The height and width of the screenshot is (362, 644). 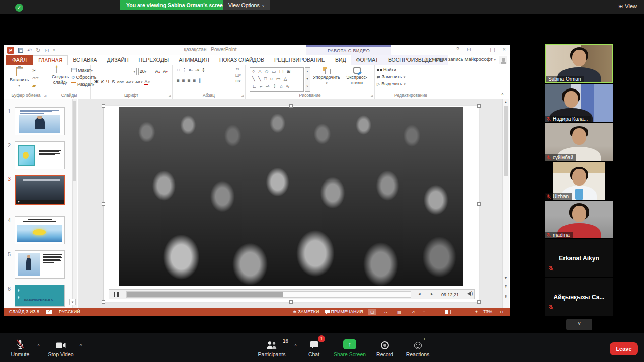 What do you see at coordinates (198, 70) in the screenshot?
I see `indent-icon: ⇥` at bounding box center [198, 70].